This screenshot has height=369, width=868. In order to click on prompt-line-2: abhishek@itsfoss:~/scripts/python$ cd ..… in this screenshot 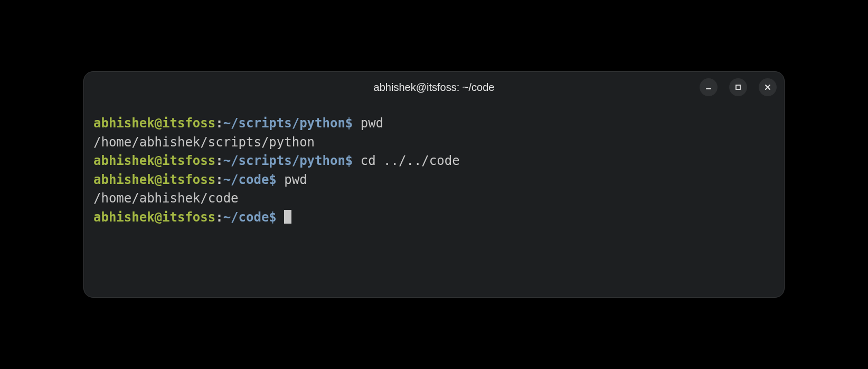, I will do `click(277, 161)`.